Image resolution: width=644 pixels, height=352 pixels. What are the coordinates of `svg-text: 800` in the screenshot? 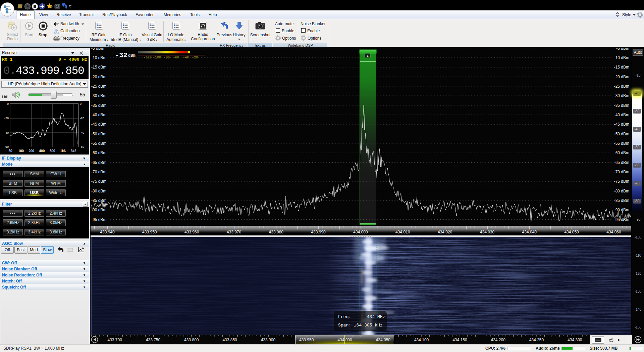 It's located at (52, 151).